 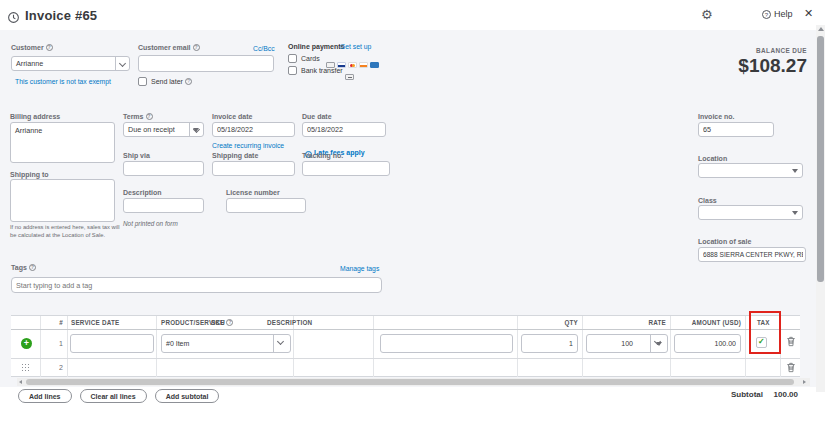 I want to click on scroll-right-arrow-icon, so click(x=804, y=382).